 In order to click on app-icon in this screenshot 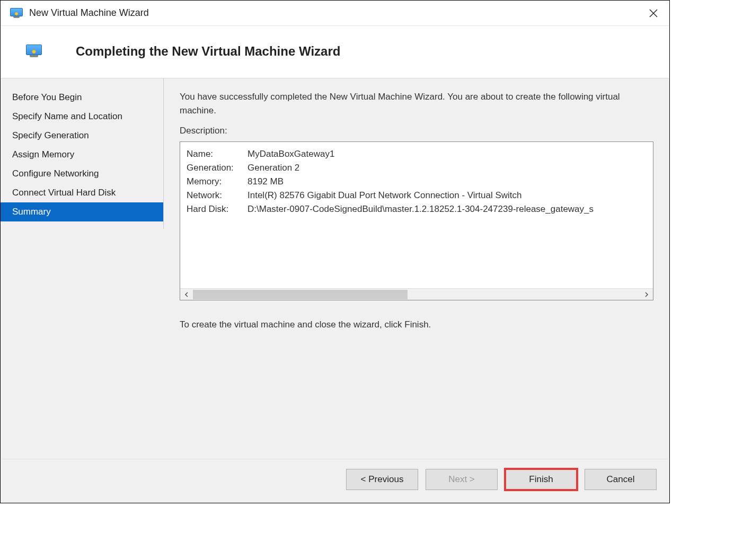, I will do `click(16, 13)`.